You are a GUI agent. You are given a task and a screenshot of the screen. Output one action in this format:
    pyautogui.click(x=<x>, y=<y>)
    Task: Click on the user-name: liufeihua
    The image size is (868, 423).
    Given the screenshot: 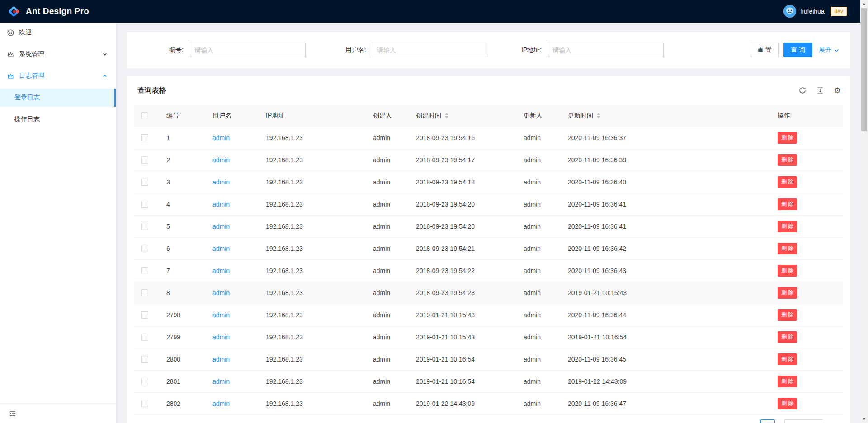 What is the action you would take?
    pyautogui.click(x=812, y=11)
    